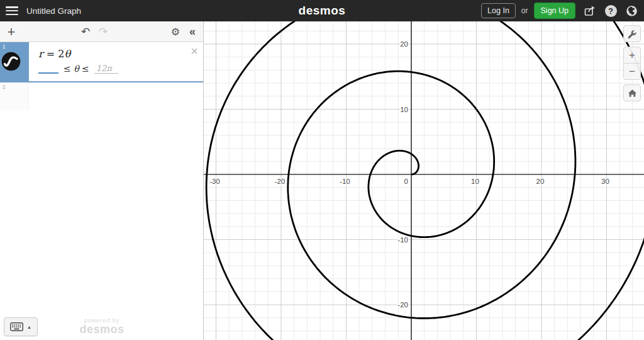  I want to click on domain-min-input, so click(48, 69).